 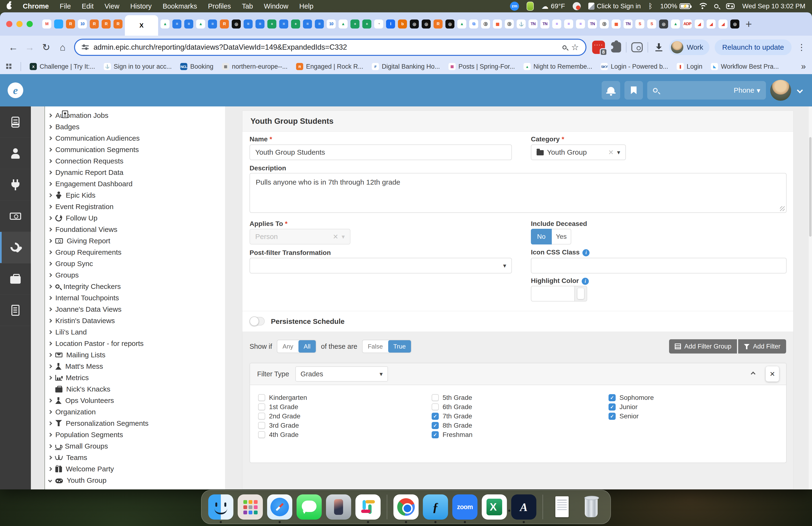 I want to click on tree-item: Engagement Dashboard, so click(x=135, y=184).